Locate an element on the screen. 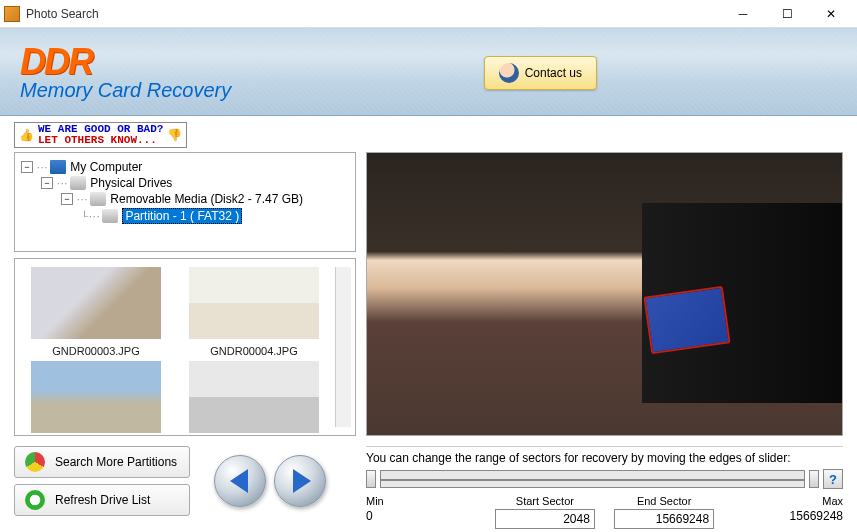  arrow-left-icon is located at coordinates (239, 481).